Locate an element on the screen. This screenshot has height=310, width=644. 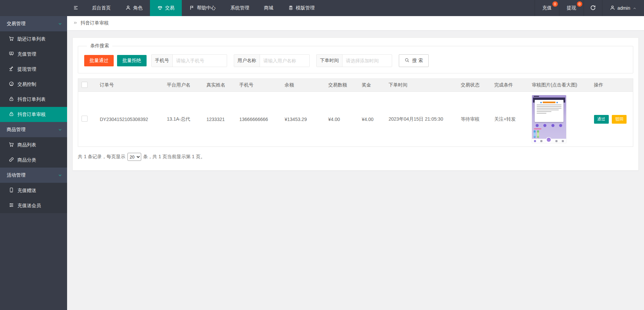
nav-item-home: 后台首页 is located at coordinates (101, 8).